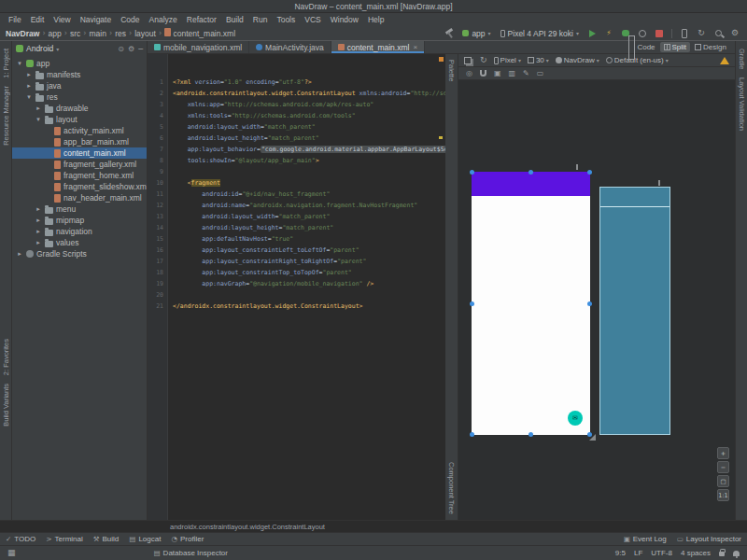 The width and height of the screenshot is (747, 560). Describe the element at coordinates (79, 209) in the screenshot. I see `tree-item-menu: ▸menu` at that location.